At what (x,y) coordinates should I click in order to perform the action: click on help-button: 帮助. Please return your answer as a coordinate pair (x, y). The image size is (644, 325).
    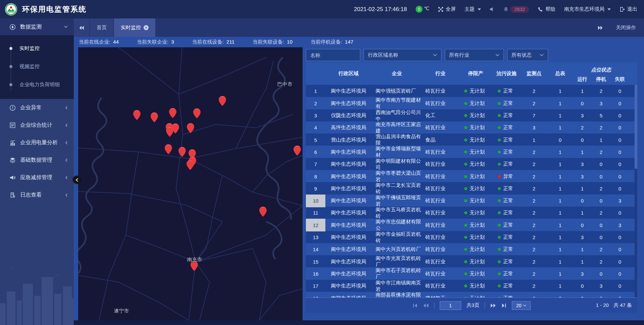
    Looking at the image, I should click on (547, 9).